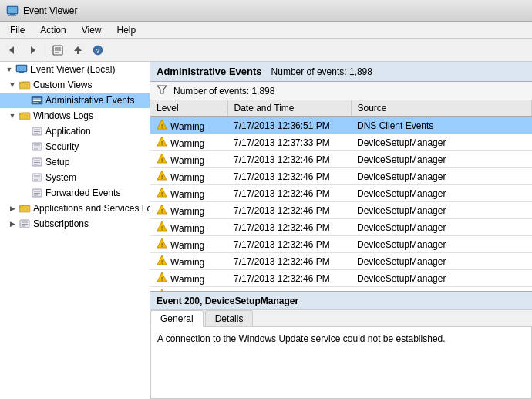  Describe the element at coordinates (62, 85) in the screenshot. I see `custom-views-label: Custom Views` at that location.